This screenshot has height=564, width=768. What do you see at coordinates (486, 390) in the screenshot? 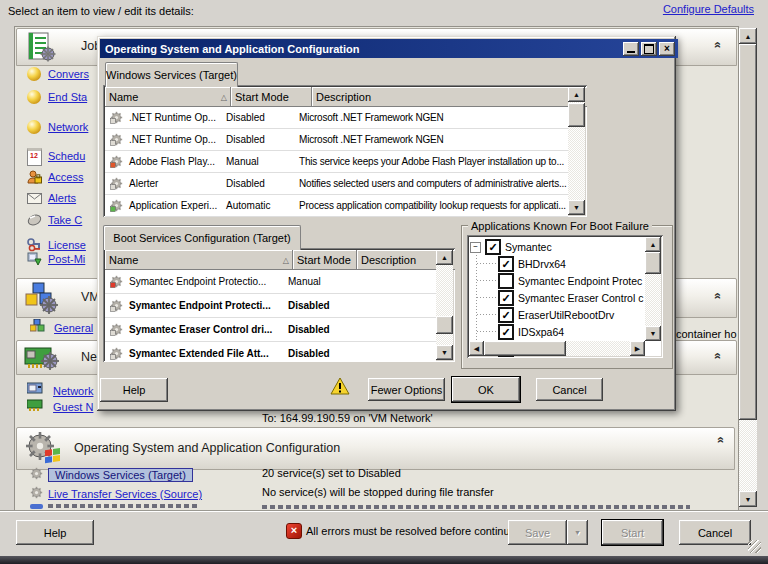
I see `ok-button: OK` at bounding box center [486, 390].